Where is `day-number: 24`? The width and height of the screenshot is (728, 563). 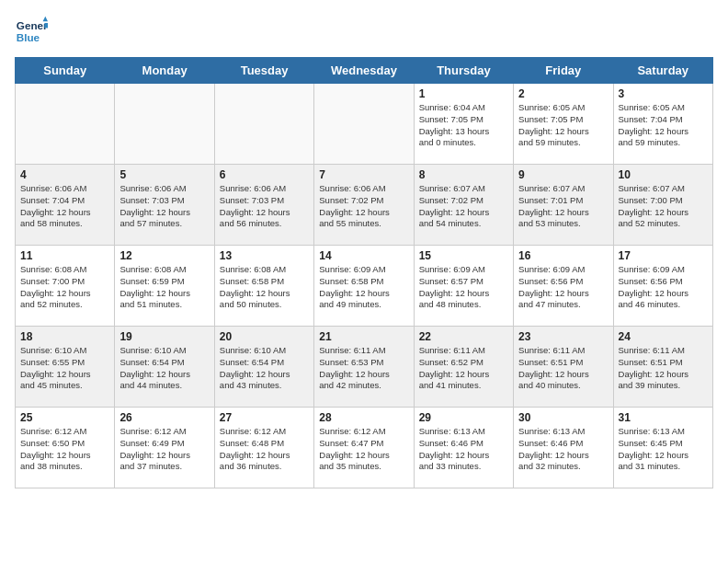
day-number: 24 is located at coordinates (664, 337).